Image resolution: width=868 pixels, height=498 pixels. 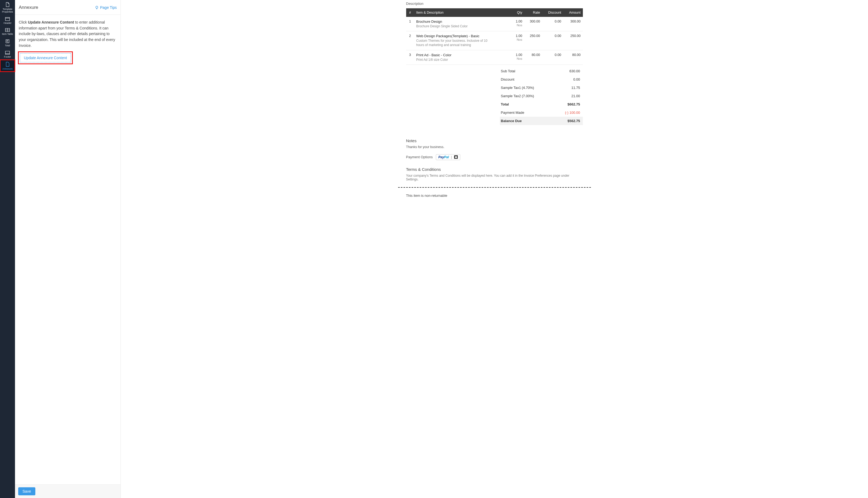 What do you see at coordinates (463, 36) in the screenshot?
I see `item-name: Web Design Packages(Template) - Basic` at bounding box center [463, 36].